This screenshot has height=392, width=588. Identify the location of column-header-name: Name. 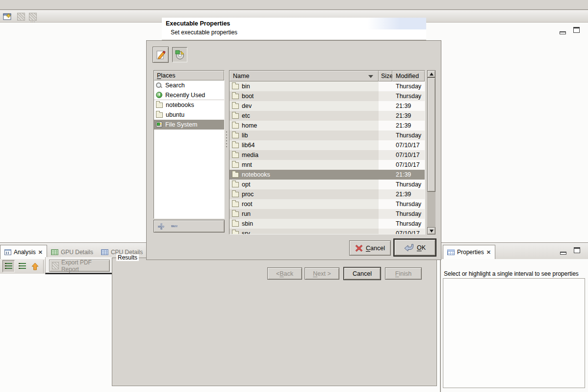
(304, 76).